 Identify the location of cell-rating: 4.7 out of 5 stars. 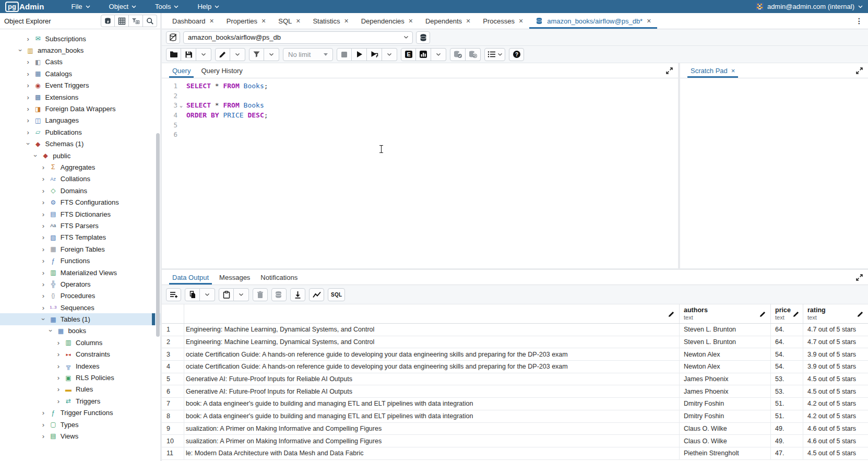
(836, 342).